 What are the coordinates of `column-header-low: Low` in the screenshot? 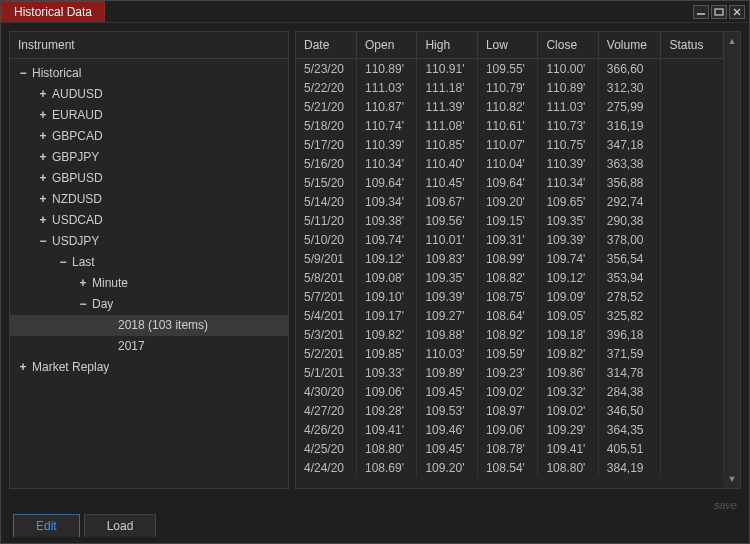 It's located at (507, 46).